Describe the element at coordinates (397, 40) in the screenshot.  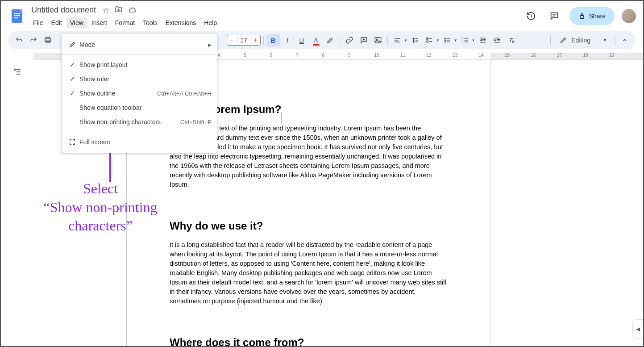
I see `align-button` at that location.